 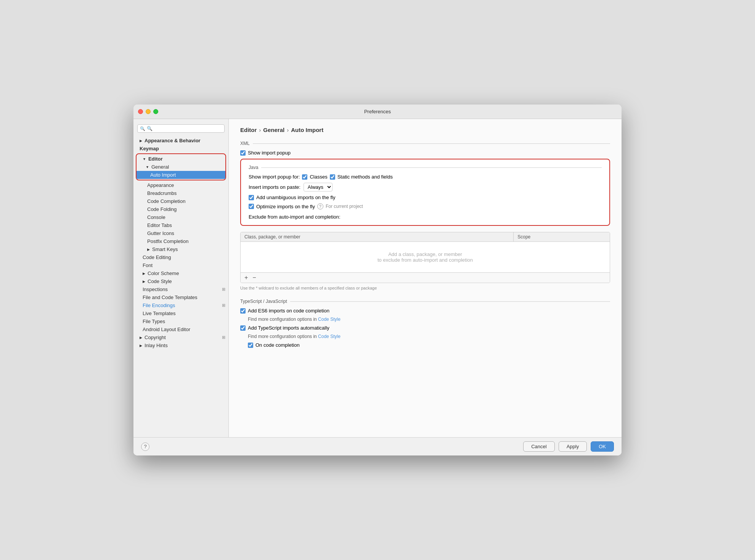 What do you see at coordinates (181, 278) in the screenshot?
I see `sidebar: 🔍 ▶ Appearance & Behavior Keymap ▼ Edito…` at bounding box center [181, 278].